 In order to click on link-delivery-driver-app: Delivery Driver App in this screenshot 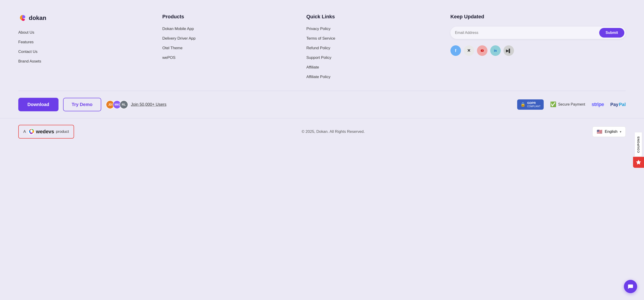, I will do `click(230, 39)`.